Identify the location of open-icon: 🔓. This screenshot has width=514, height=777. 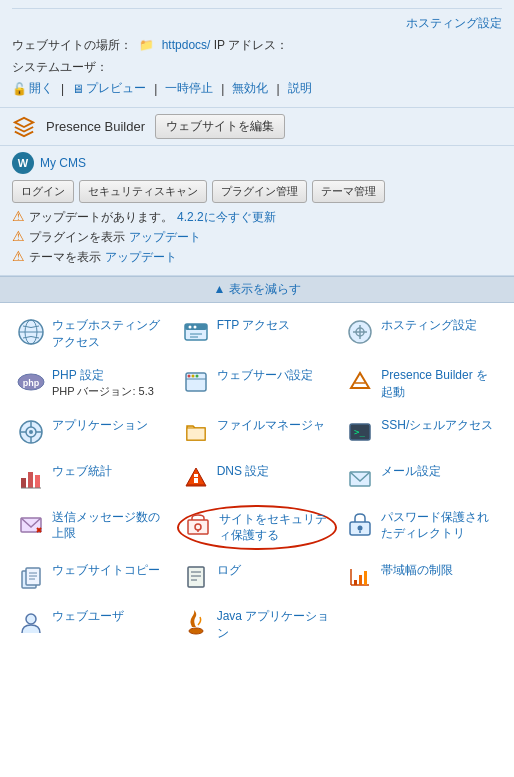
(20, 89).